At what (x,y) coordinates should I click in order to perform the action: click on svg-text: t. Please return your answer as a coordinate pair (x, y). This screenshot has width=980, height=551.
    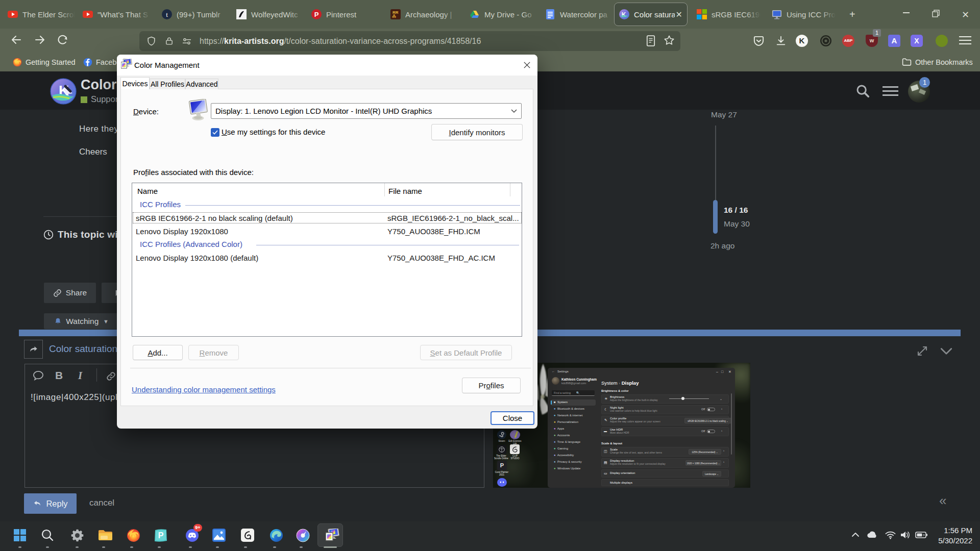
    Looking at the image, I should click on (167, 14).